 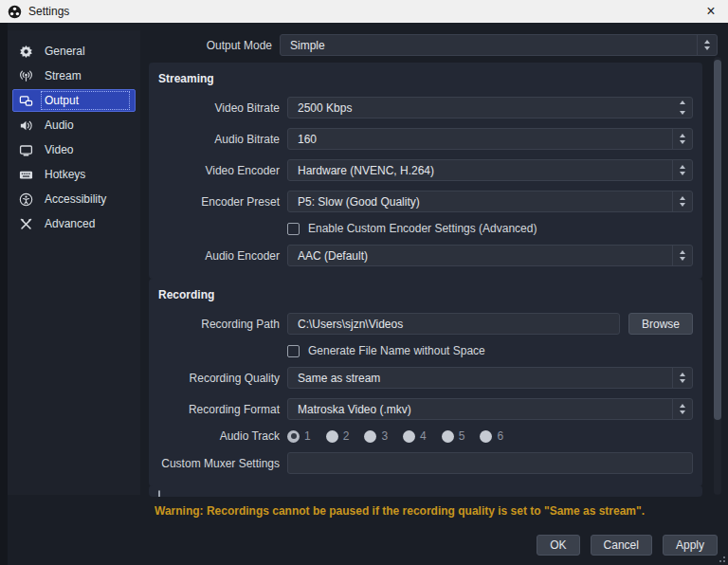 I want to click on custom-encoder-settings-checkbox-label: Enable Custom Encoder Settings (Advanced…, so click(x=423, y=228).